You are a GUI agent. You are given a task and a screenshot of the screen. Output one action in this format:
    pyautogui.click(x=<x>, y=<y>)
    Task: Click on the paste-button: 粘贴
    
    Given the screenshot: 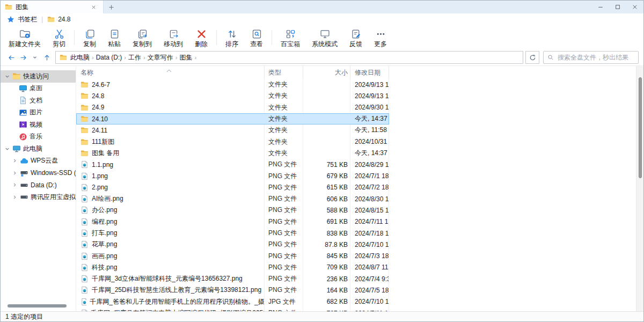 What is the action you would take?
    pyautogui.click(x=114, y=38)
    